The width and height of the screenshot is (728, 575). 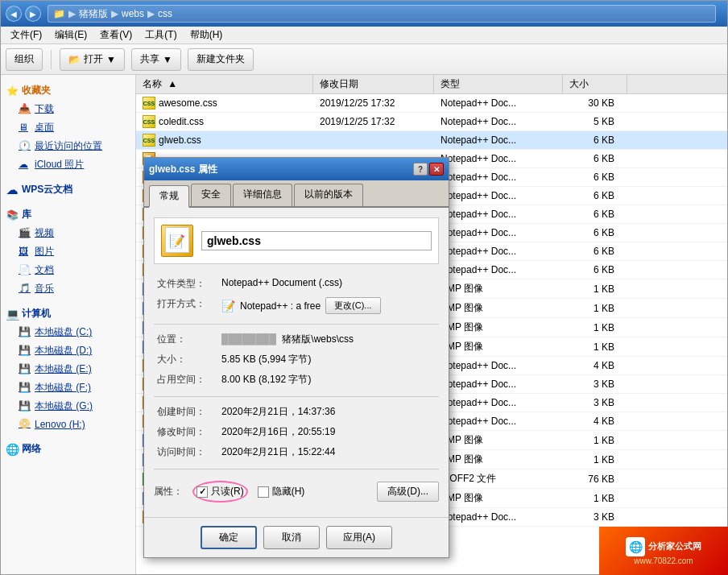 What do you see at coordinates (229, 538) in the screenshot?
I see `ok-button: 确定` at bounding box center [229, 538].